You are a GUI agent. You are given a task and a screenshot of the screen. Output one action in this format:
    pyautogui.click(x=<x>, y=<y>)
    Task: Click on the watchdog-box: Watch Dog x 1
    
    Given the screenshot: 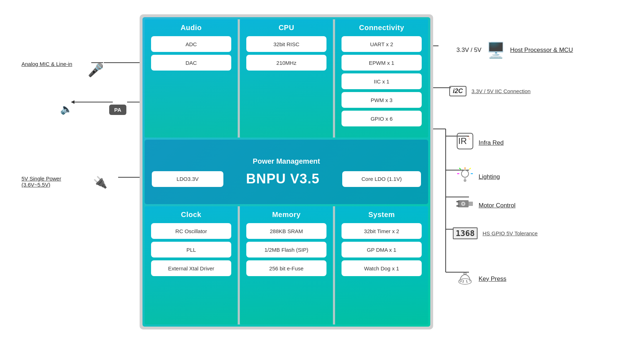 What is the action you would take?
    pyautogui.click(x=382, y=268)
    